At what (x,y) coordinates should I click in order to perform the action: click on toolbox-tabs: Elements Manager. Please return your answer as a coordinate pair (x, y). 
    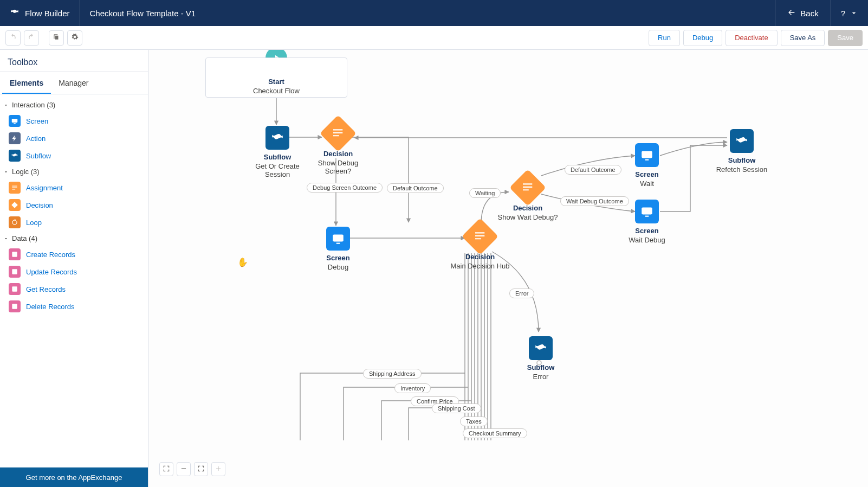
    Looking at the image, I should click on (74, 84).